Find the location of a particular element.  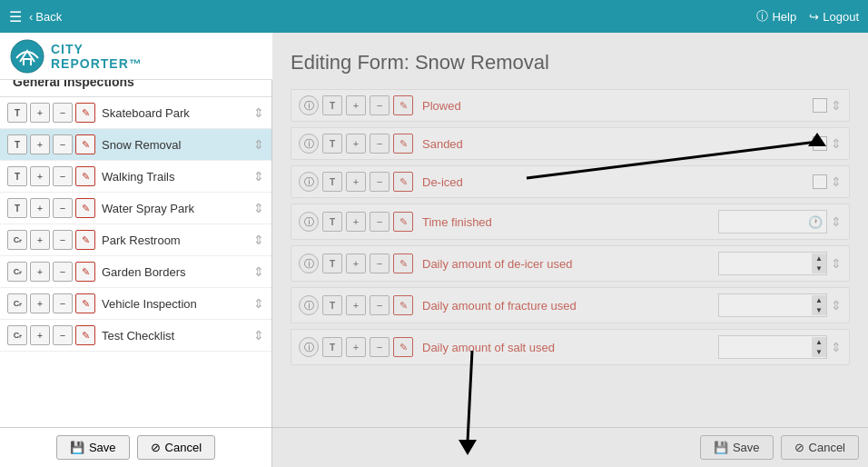

help-link: ⓘ Help is located at coordinates (776, 16).